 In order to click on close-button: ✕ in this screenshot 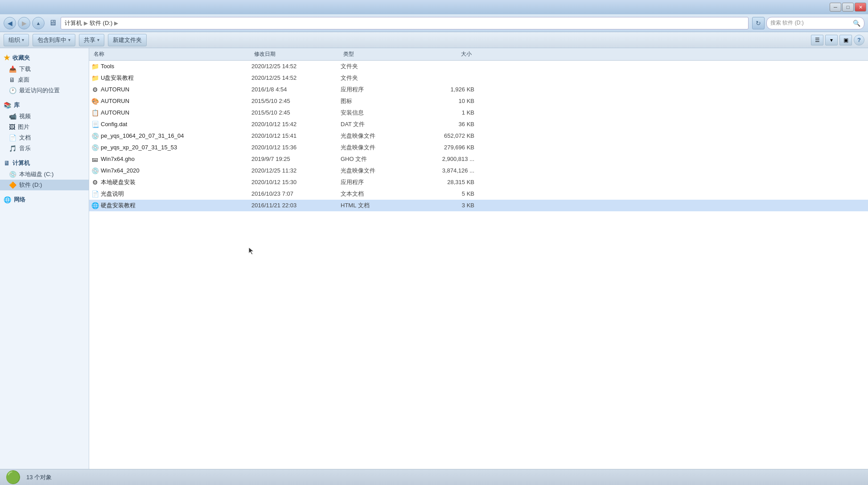, I will do `click(860, 7)`.